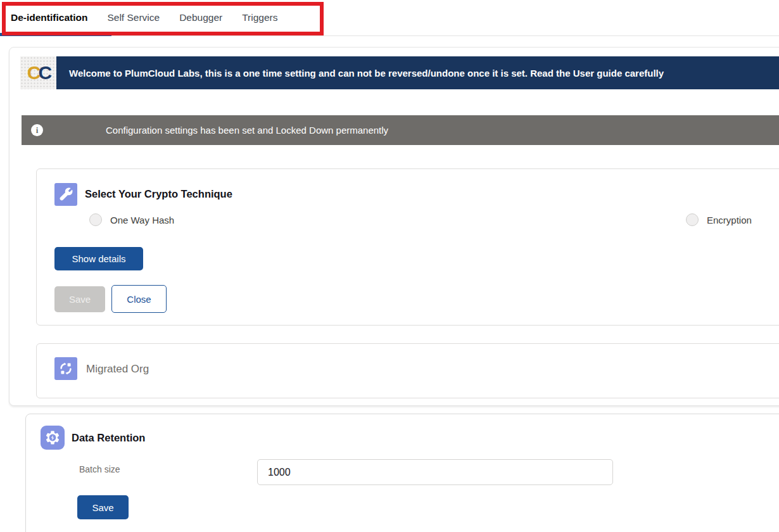 The height and width of the screenshot is (532, 779). I want to click on show-details-button: Show details, so click(99, 258).